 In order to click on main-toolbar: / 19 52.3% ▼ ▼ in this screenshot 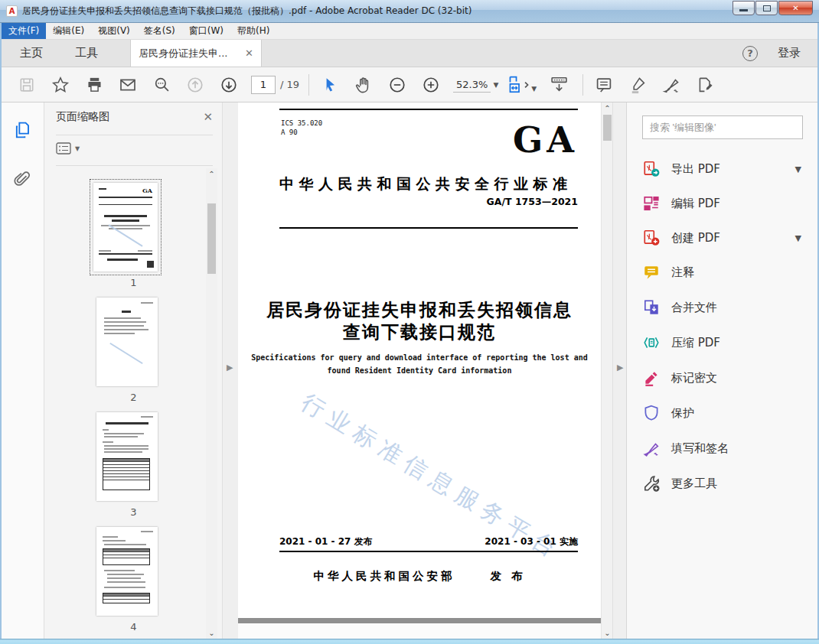, I will do `click(410, 85)`.